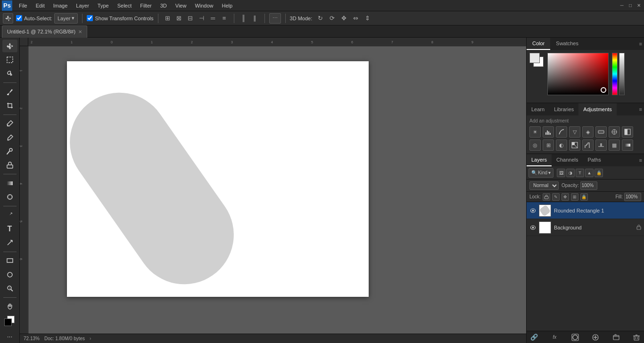  Describe the element at coordinates (10, 336) in the screenshot. I see `more-tools-button: ···` at that location.